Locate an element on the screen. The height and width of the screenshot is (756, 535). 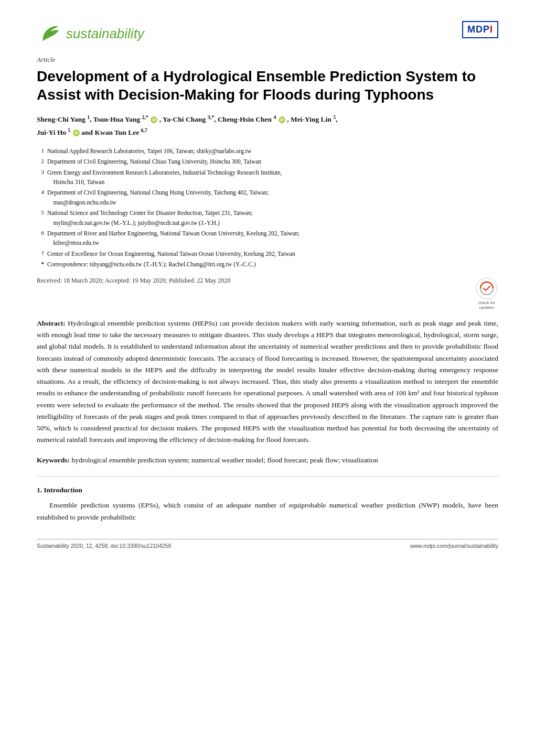
authors-block: Sheng-Chi Yang 1, Tsun-Hua Yang 2,* iD ,… is located at coordinates (268, 126).